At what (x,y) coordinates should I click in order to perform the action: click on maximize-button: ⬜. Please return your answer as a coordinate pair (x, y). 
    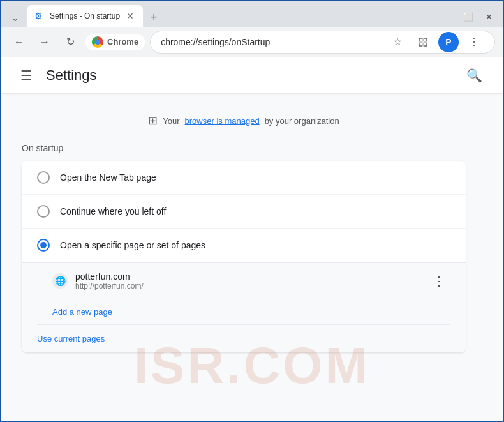
    Looking at the image, I should click on (468, 17).